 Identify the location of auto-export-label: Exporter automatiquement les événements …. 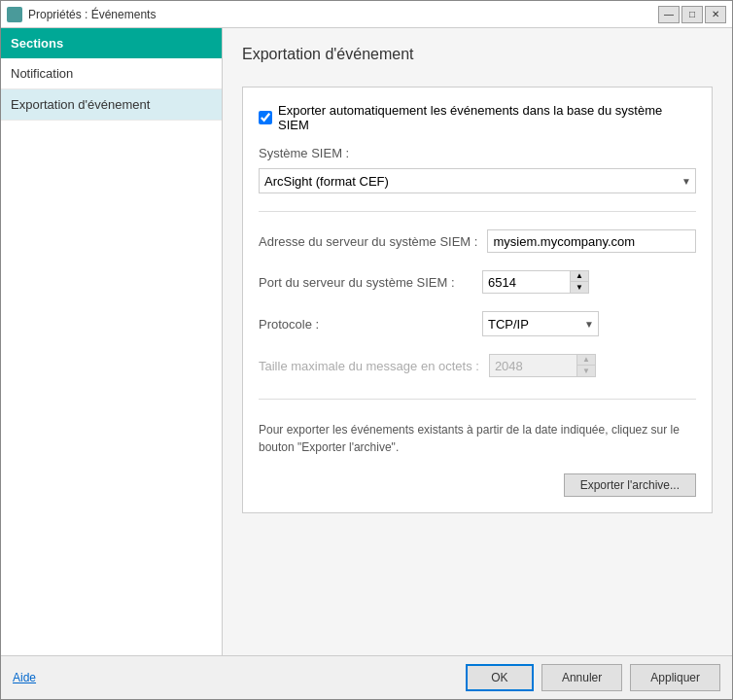
(487, 118).